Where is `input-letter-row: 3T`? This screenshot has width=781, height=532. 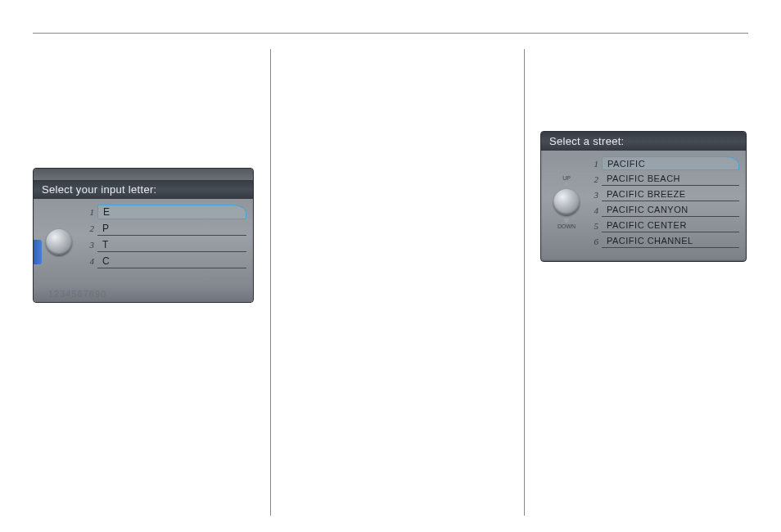
input-letter-row: 3T is located at coordinates (165, 245).